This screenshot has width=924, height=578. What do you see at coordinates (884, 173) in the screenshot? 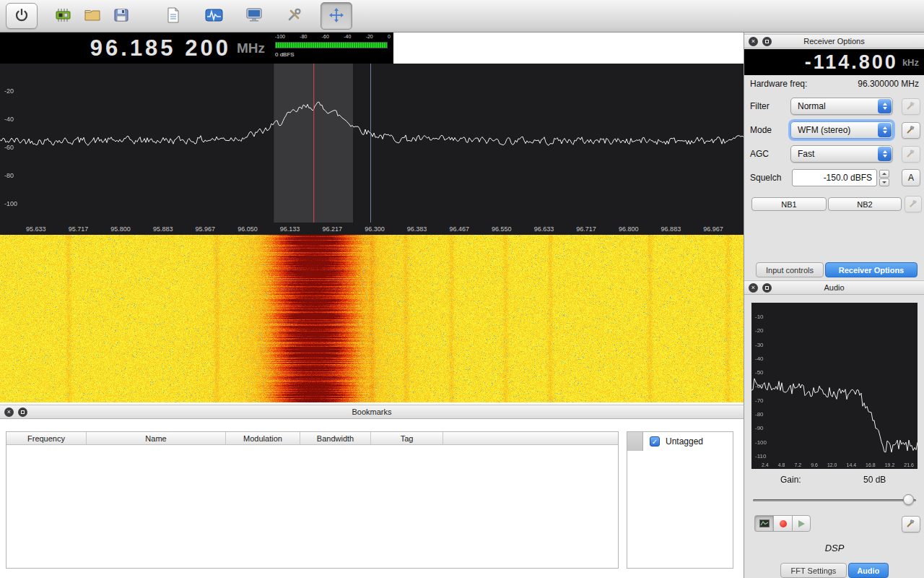
I see `spin-up-button` at bounding box center [884, 173].